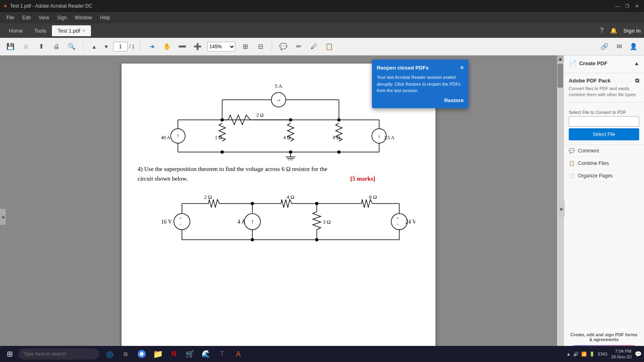  Describe the element at coordinates (632, 31) in the screenshot. I see `sign-in-button: Sign In` at that location.